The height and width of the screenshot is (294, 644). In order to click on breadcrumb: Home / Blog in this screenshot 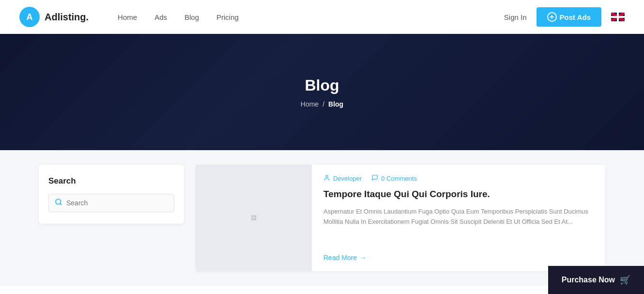, I will do `click(322, 104)`.